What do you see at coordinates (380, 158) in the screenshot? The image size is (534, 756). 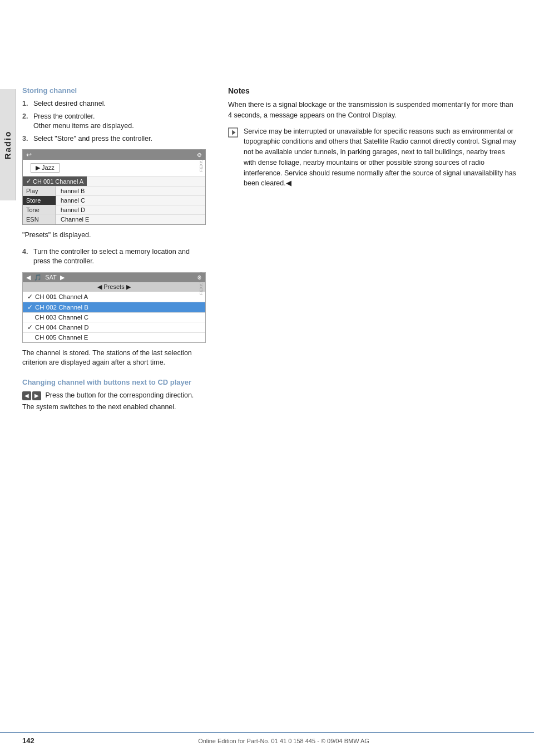 I see `notes-text-2: Service may be interrupted or unavailabl…` at bounding box center [380, 158].